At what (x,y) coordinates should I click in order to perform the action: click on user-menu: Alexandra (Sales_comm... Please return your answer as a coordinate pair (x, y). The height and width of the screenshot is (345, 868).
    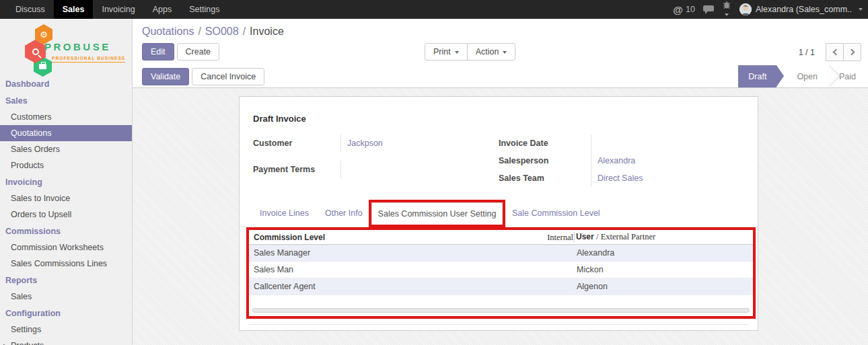
    Looking at the image, I should click on (801, 9).